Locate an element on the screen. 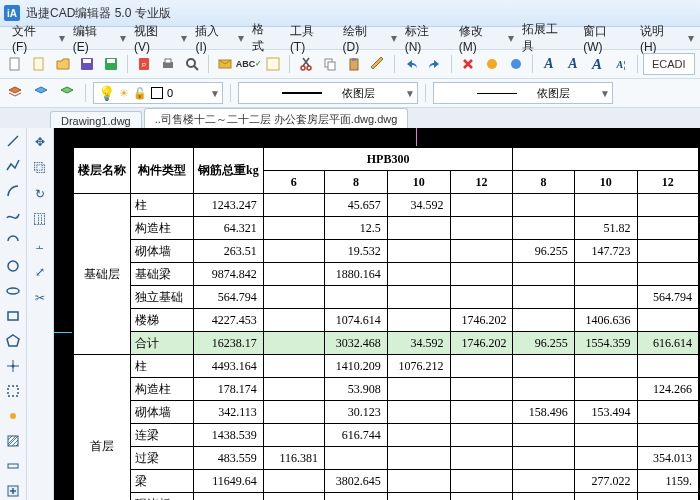 The height and width of the screenshot is (500, 700). paste-icon is located at coordinates (354, 64).